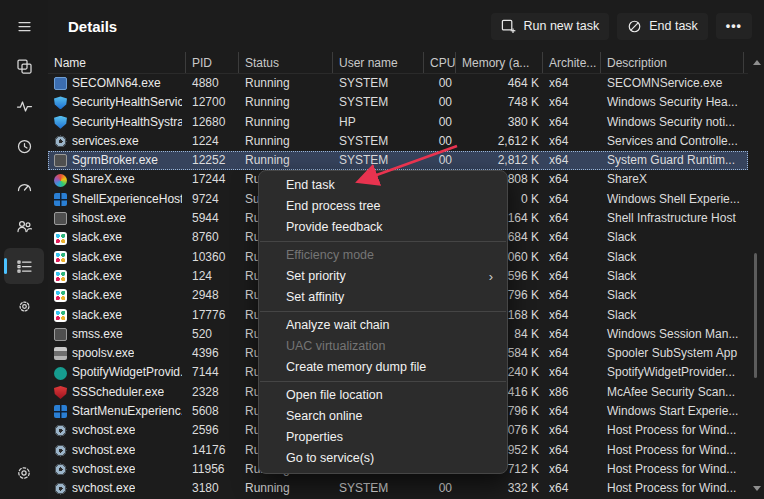 The height and width of the screenshot is (499, 764). Describe the element at coordinates (672, 258) in the screenshot. I see `cell-desc: Slack` at that location.